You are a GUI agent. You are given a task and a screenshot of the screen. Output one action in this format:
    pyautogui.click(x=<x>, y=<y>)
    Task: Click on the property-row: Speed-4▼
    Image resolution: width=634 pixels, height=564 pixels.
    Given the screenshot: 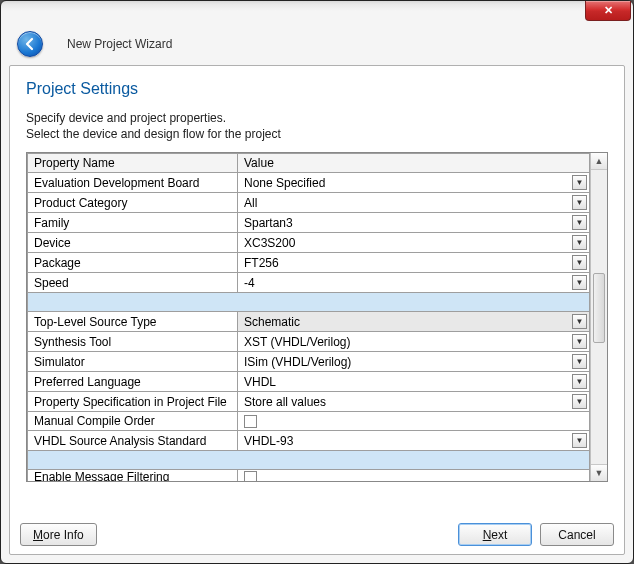 What is the action you would take?
    pyautogui.click(x=309, y=283)
    